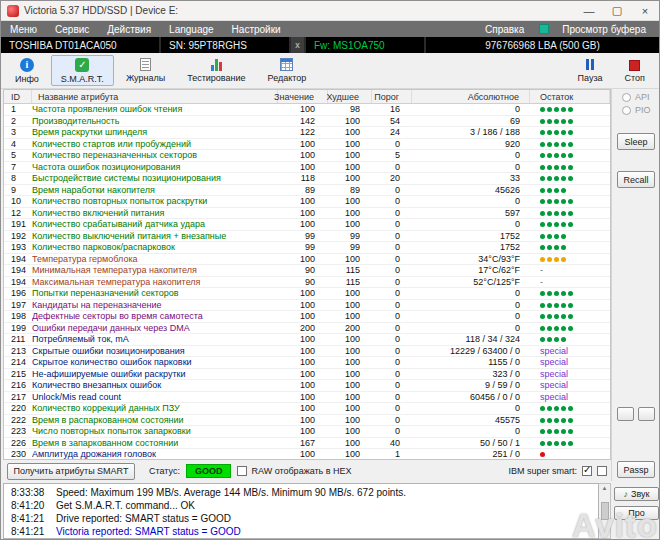 This screenshot has height=540, width=660. Describe the element at coordinates (307, 168) in the screenshot. I see `table-row: 7 Частота ошибок позиционирования 100 10…` at that location.